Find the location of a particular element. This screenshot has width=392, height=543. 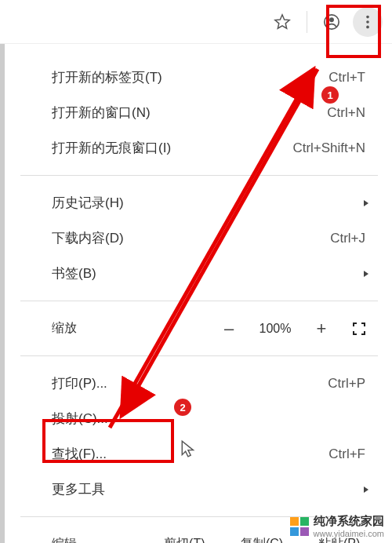

menu-cast: 投射(C)... is located at coordinates (215, 419).